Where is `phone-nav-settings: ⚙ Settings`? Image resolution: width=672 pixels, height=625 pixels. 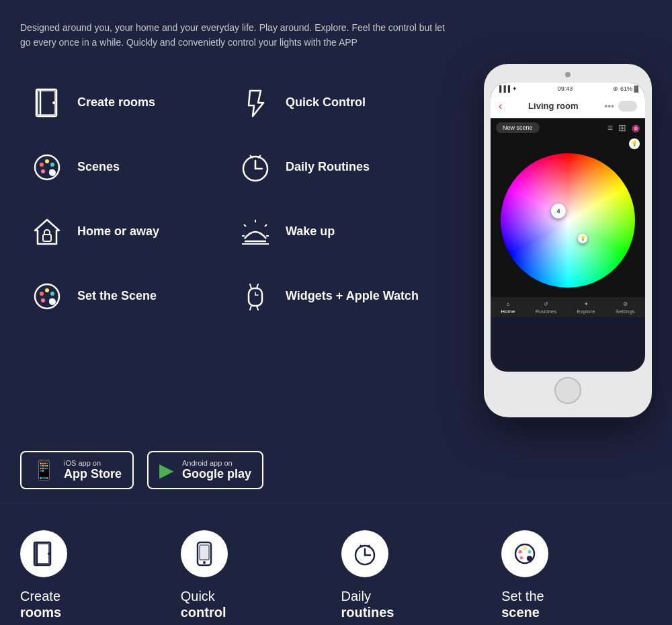
phone-nav-settings: ⚙ Settings is located at coordinates (625, 308).